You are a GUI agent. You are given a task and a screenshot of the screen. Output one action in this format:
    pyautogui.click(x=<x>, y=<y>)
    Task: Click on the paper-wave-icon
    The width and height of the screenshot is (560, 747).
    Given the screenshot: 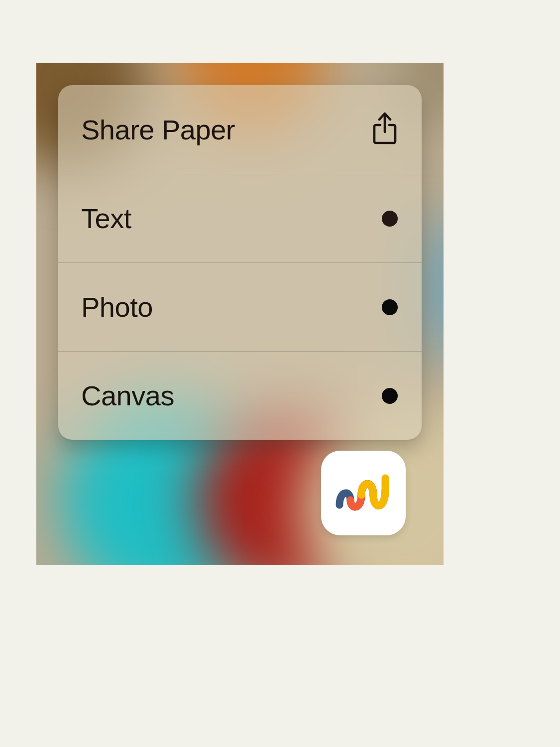 What is the action you would take?
    pyautogui.click(x=363, y=493)
    